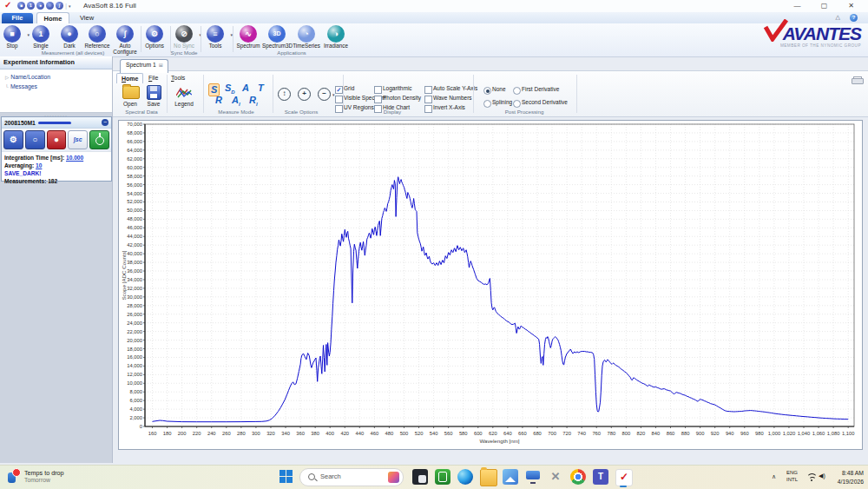  I want to click on edge-taskbar-icon, so click(465, 477).